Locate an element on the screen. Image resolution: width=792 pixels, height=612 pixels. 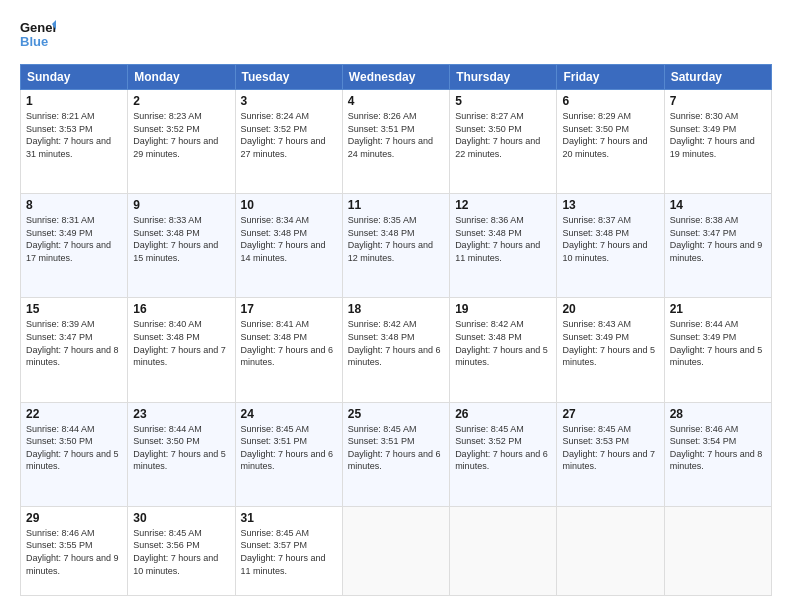
day-number: 22 is located at coordinates (74, 414).